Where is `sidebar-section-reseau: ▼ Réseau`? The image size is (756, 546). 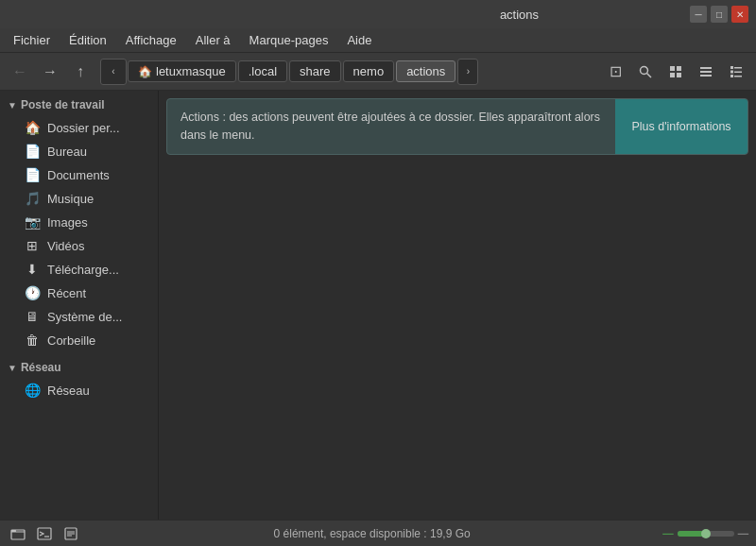 sidebar-section-reseau: ▼ Réseau is located at coordinates (79, 367).